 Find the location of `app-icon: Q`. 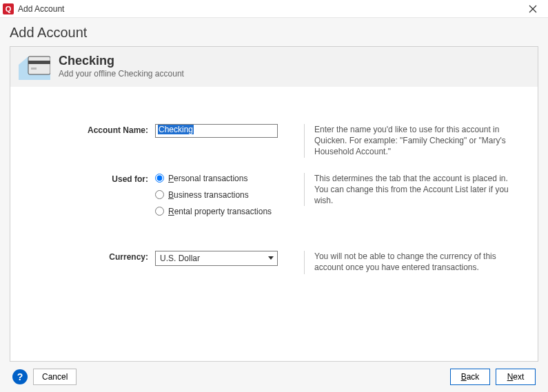

app-icon: Q is located at coordinates (8, 9).